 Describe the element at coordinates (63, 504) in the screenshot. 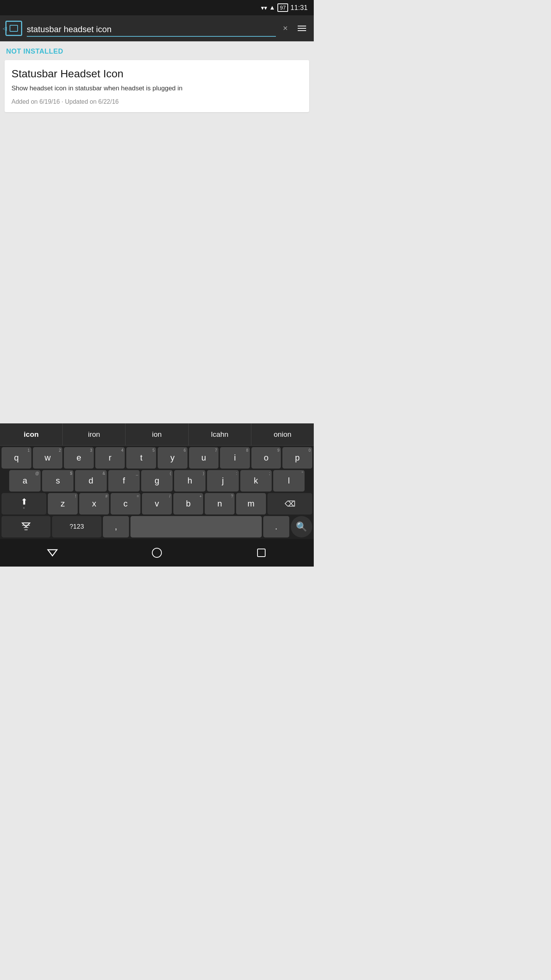

I see `key-z: z!` at that location.